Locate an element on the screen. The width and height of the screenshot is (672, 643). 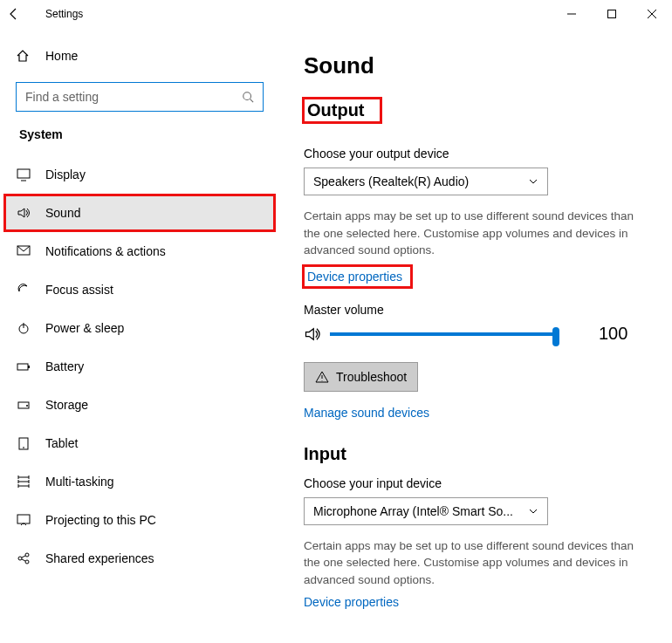
shared-icon is located at coordinates (24, 558).